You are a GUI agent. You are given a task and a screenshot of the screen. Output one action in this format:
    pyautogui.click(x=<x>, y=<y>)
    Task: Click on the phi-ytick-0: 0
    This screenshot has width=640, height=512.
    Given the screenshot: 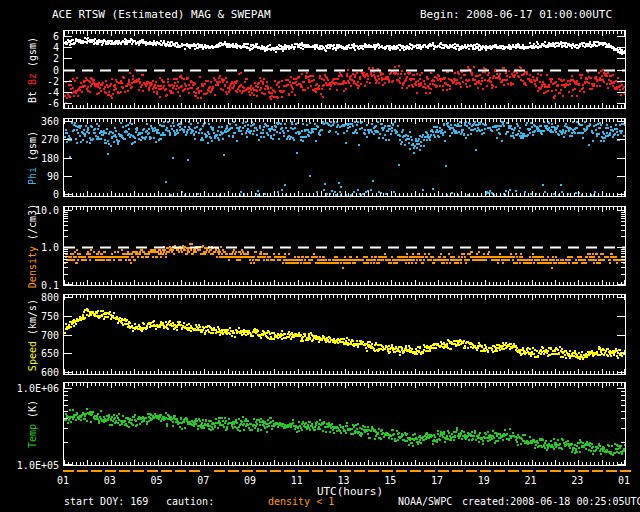 What is the action you would take?
    pyautogui.click(x=56, y=194)
    